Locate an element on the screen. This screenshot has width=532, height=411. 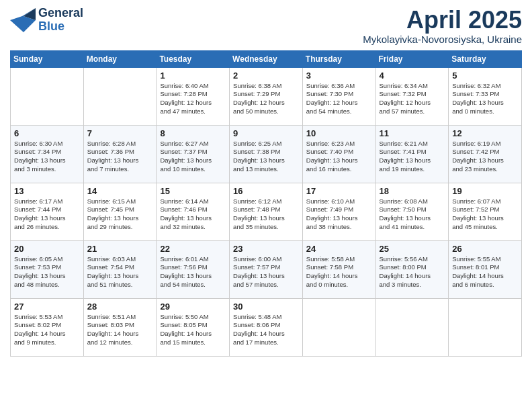
day-info: Sunrise: 6:08 AMSunset: 7:50 PMDaylight:… is located at coordinates (412, 215).